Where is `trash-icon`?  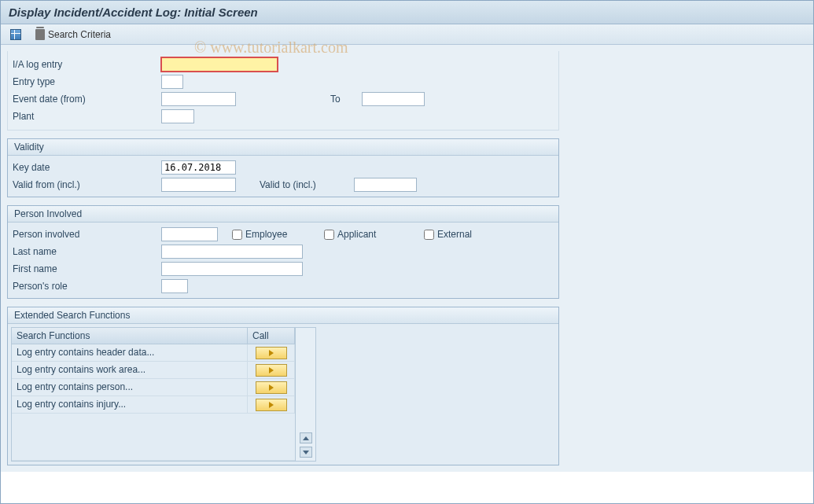
trash-icon is located at coordinates (40, 35).